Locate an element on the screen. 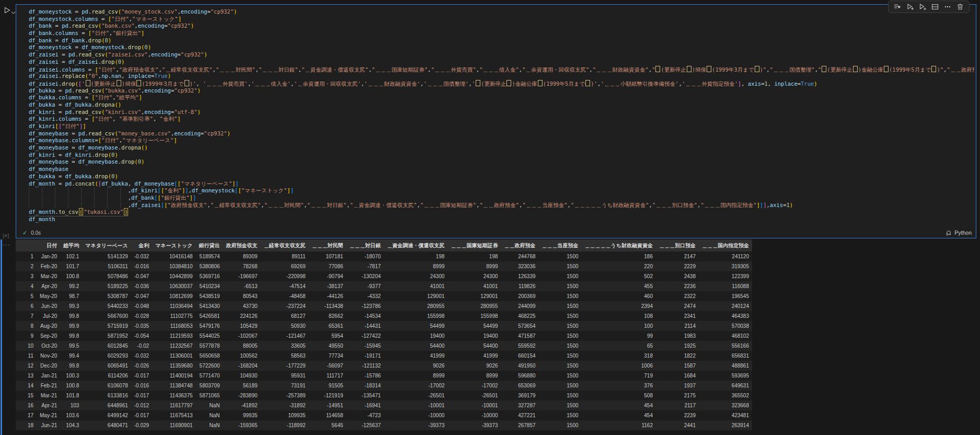 This screenshot has width=980, height=435. column-header-cell: ＿＿＿別口預金 is located at coordinates (677, 246).